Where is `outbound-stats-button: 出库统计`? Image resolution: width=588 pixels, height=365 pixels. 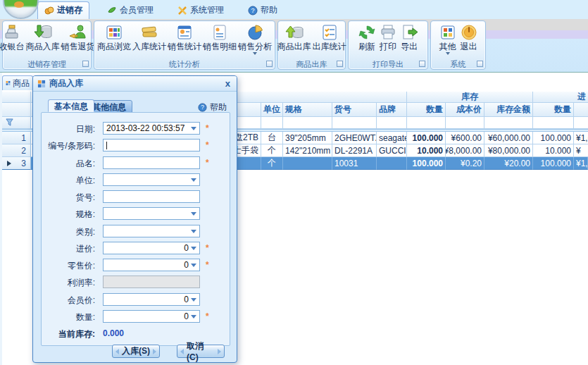 outbound-stats-button: 出库统计 is located at coordinates (330, 41).